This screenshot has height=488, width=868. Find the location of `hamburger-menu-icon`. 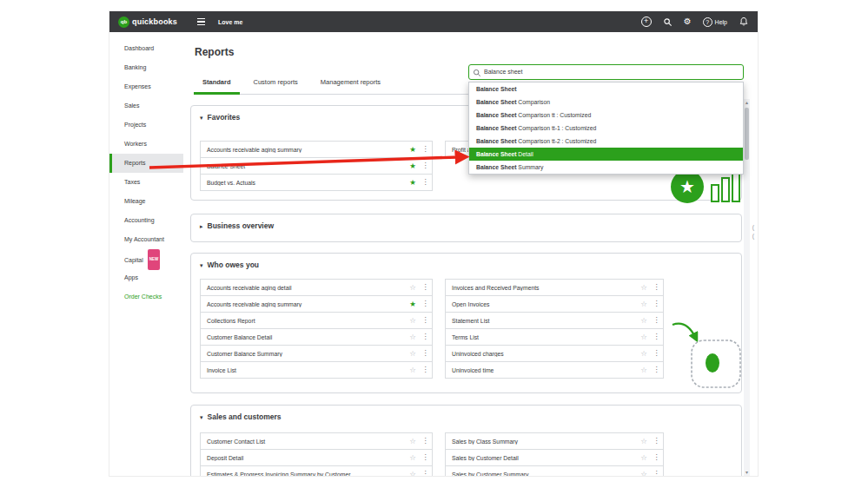

hamburger-menu-icon is located at coordinates (202, 22).